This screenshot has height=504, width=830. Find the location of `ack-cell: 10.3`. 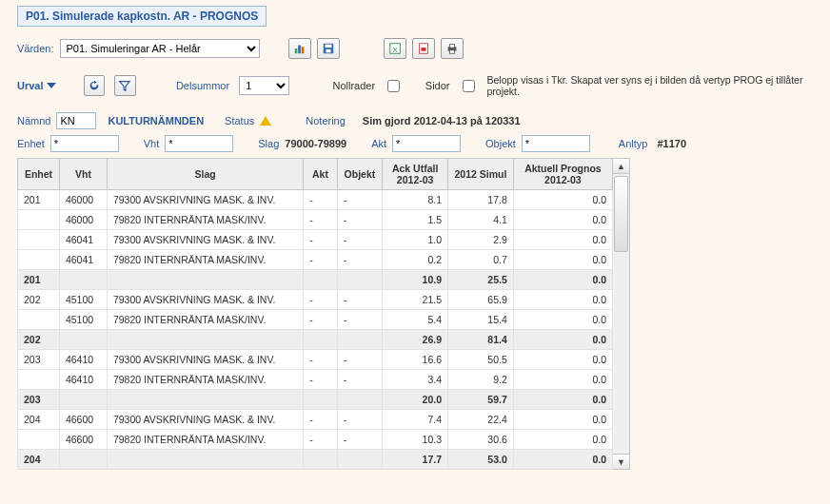

ack-cell: 10.3 is located at coordinates (415, 439).